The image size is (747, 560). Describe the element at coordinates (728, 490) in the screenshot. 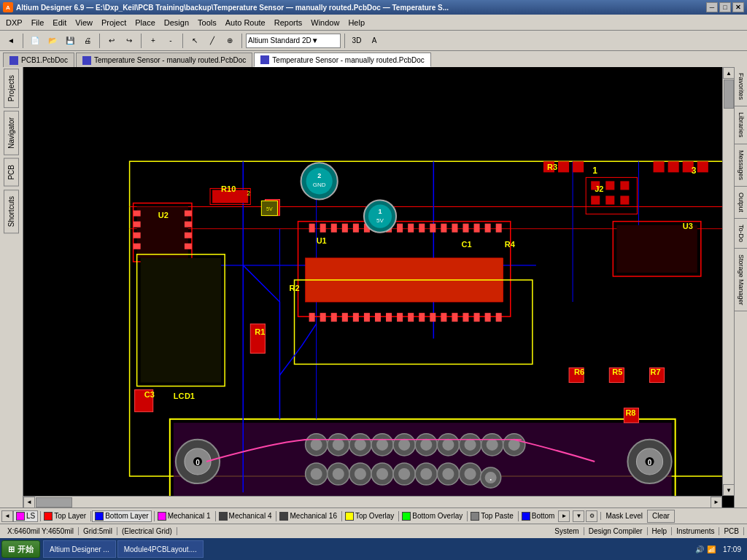

I see `scroll-down-button: ▼` at that location.